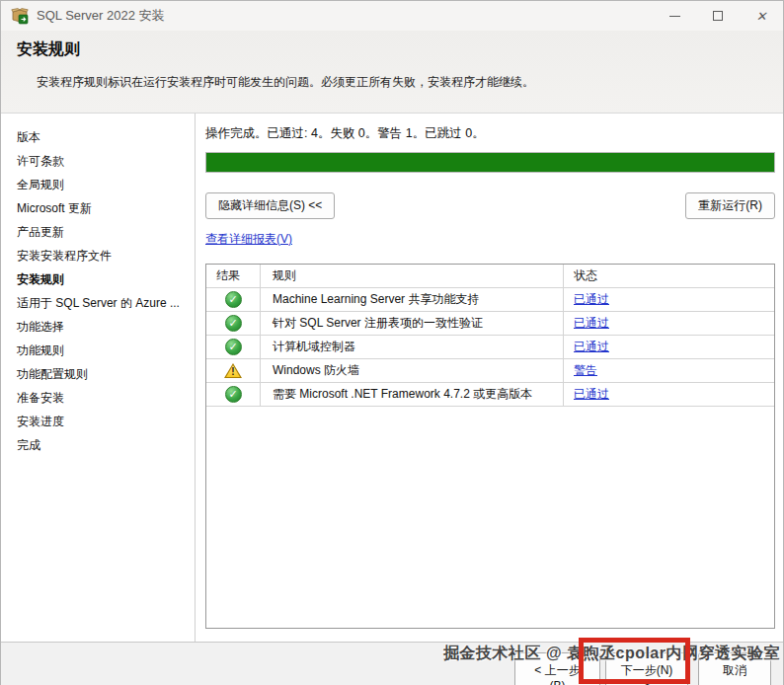 Image resolution: width=784 pixels, height=685 pixels. I want to click on rule-name: 计算机域控制器, so click(413, 347).